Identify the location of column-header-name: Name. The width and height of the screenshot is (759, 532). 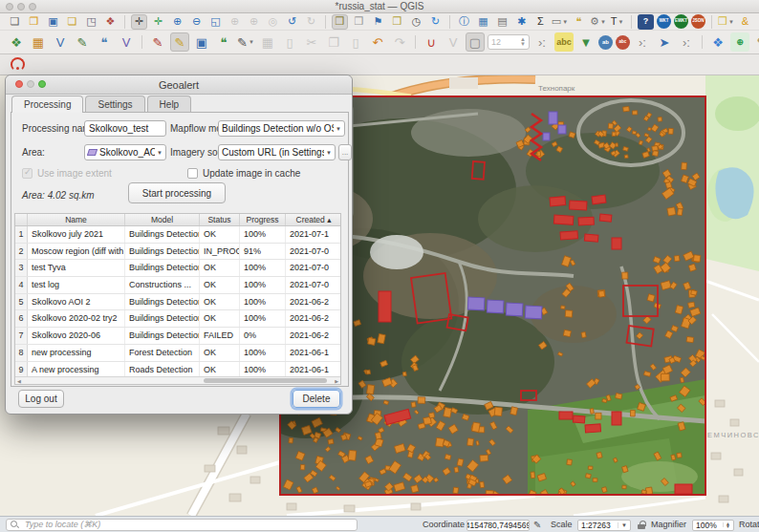
(76, 220).